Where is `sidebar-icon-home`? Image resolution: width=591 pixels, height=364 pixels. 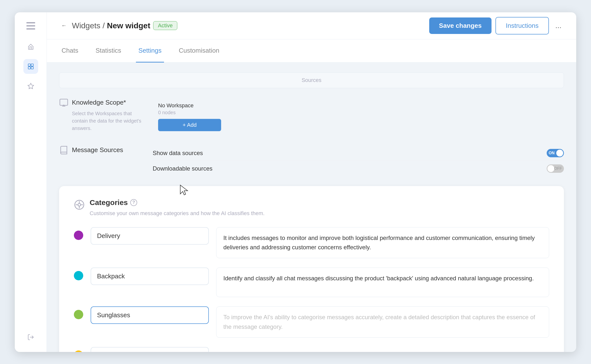 sidebar-icon-home is located at coordinates (31, 47).